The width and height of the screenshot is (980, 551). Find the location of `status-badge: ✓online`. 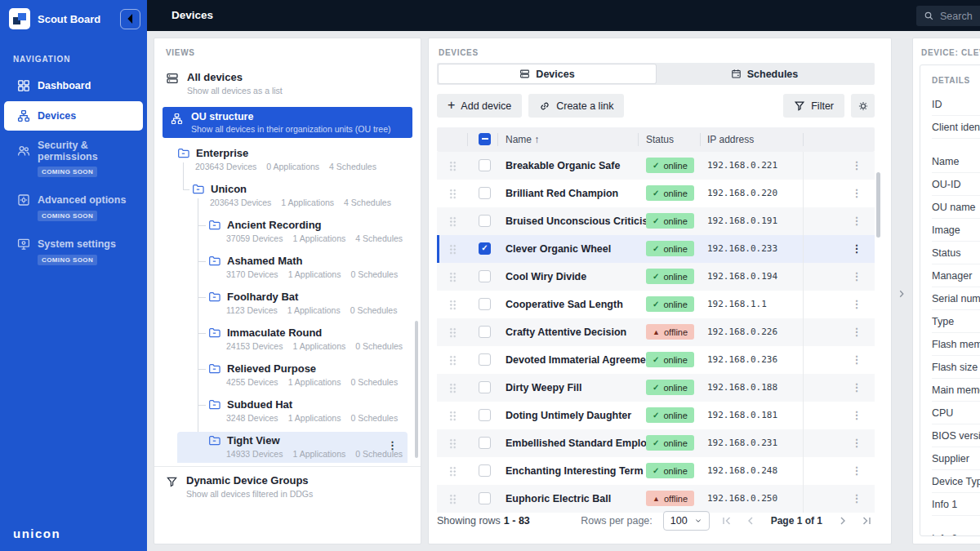

status-badge: ✓online is located at coordinates (670, 276).